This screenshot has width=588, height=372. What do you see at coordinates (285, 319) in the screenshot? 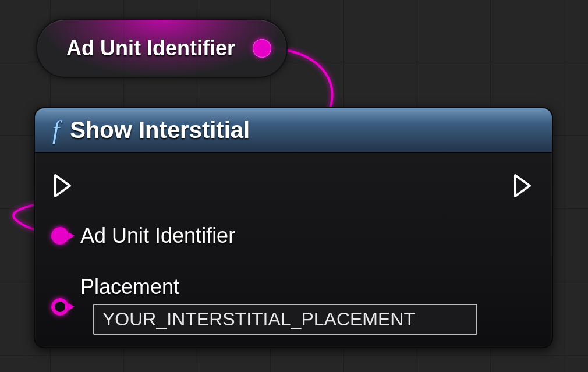
I see `placement-text-field: YOUR_INTERSTITIAL_PLACEMENT` at bounding box center [285, 319].